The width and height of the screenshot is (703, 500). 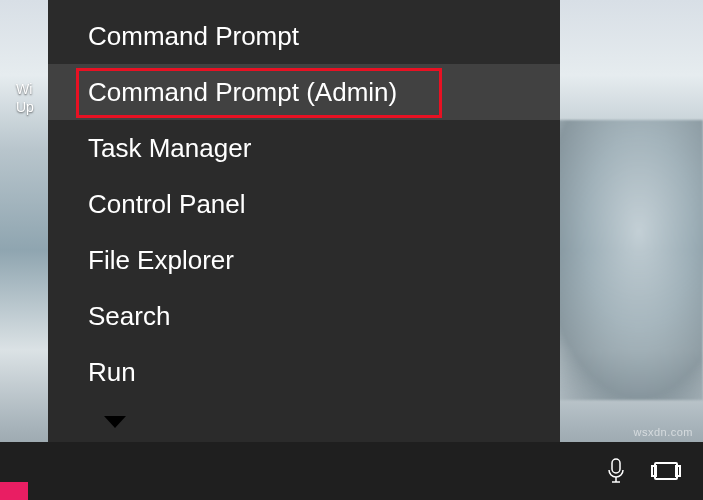 What do you see at coordinates (304, 92) in the screenshot?
I see `menu-item-command-prompt-admin: Command Prompt (Admin)` at bounding box center [304, 92].